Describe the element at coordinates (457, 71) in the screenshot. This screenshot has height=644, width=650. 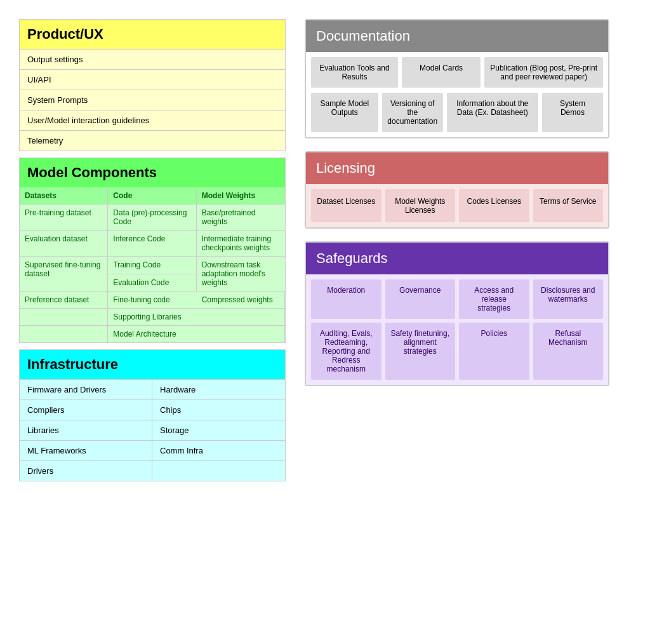
I see `documentation-row1: Evaluation Tools and Results Model Cards…` at that location.